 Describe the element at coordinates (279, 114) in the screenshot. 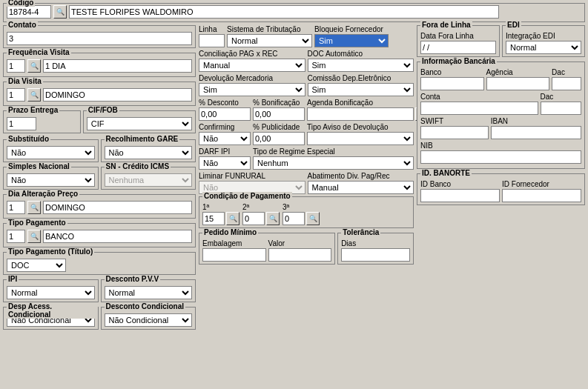

I see `bonificacao-input` at that location.